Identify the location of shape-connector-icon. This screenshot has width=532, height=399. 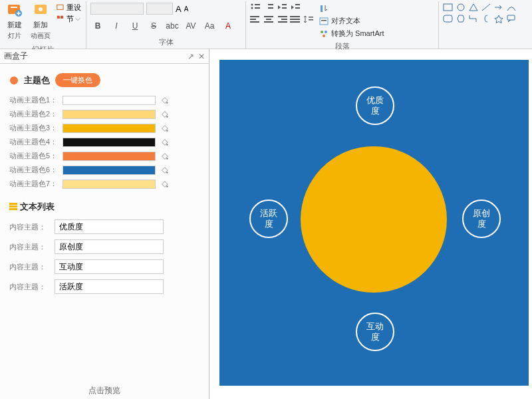
(473, 19).